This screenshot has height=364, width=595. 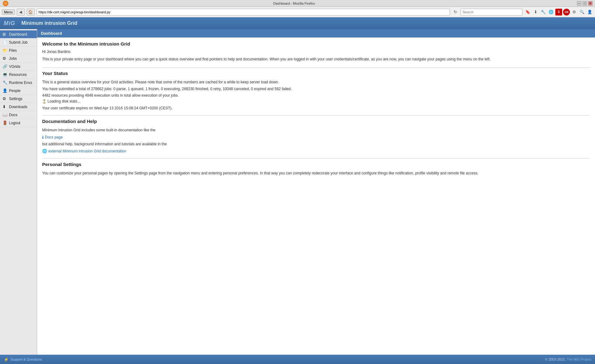 I want to click on sidebar-label-jobs: Jobs, so click(x=13, y=59).